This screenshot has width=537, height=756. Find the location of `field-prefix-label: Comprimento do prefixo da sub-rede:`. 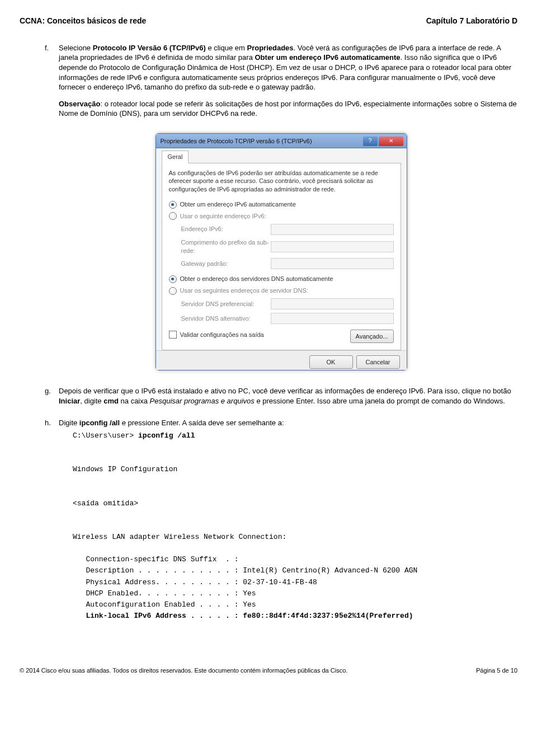

field-prefix-label: Comprimento do prefixo da sub-rede: is located at coordinates (226, 247).